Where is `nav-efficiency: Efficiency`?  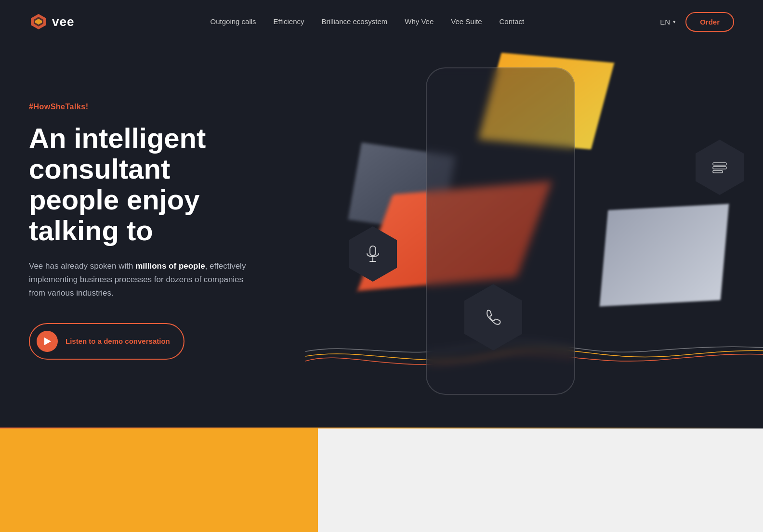 nav-efficiency: Efficiency is located at coordinates (289, 21).